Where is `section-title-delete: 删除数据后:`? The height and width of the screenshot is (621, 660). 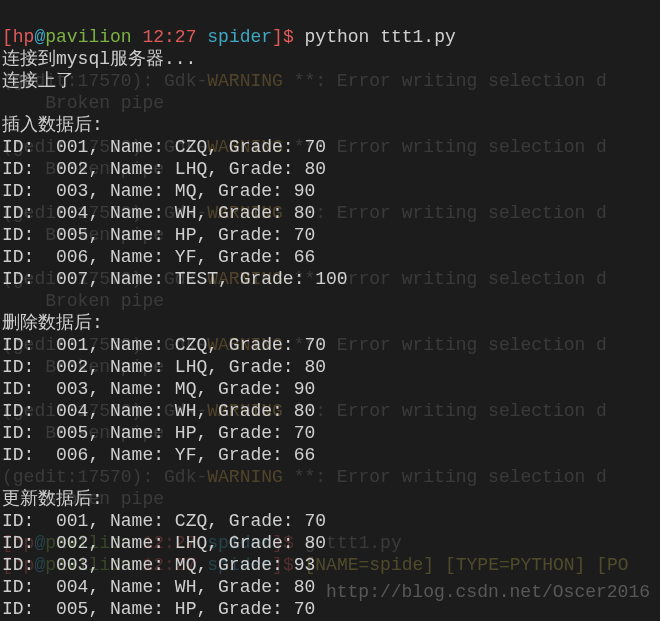 section-title-delete: 删除数据后: is located at coordinates (52, 323).